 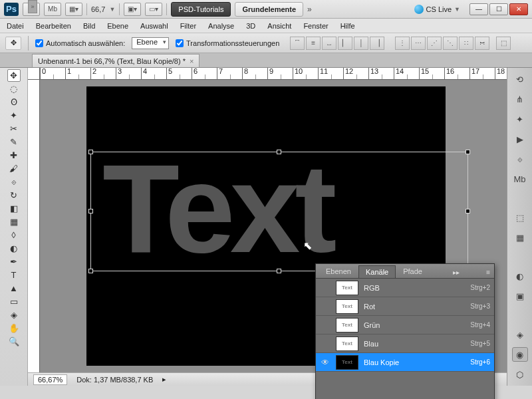 I want to click on channels-icon: ◉, so click(x=520, y=354).